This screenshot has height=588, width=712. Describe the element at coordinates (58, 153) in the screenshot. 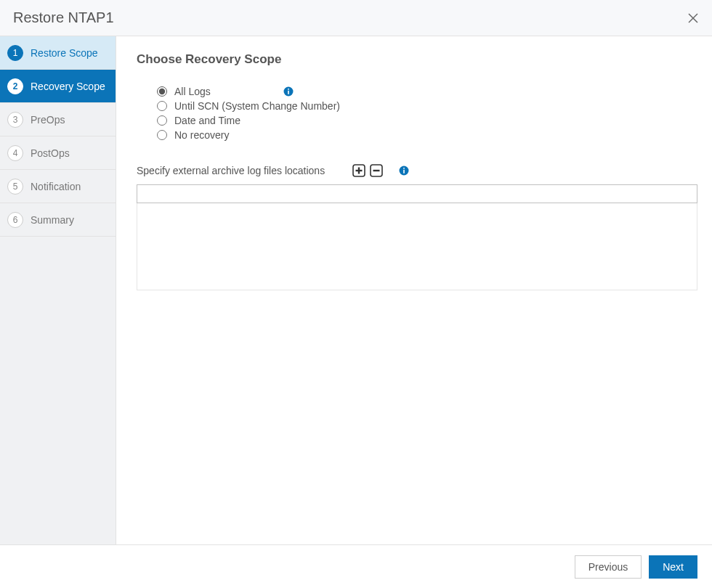

I see `step-postops: 4 PostOps` at that location.